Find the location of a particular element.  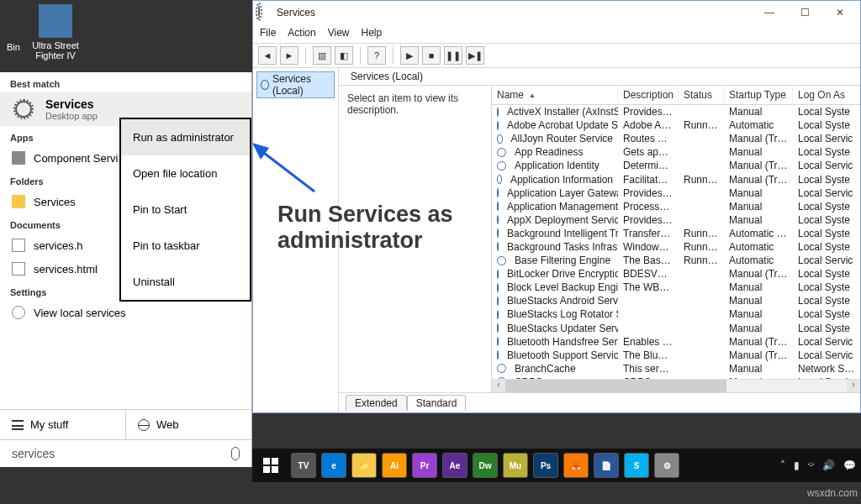

service-row: AllJoyn Router ServiceRoutes AllJo…Manua… is located at coordinates (676, 139).